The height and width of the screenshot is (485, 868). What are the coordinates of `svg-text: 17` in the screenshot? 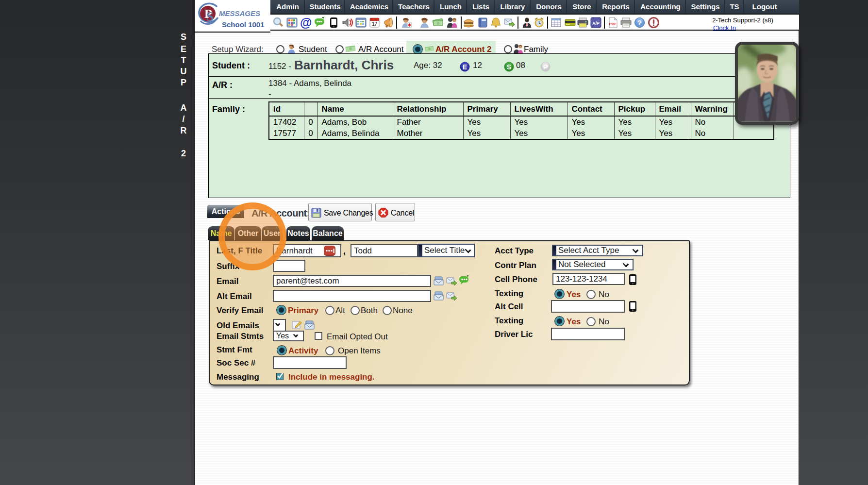 It's located at (375, 24).